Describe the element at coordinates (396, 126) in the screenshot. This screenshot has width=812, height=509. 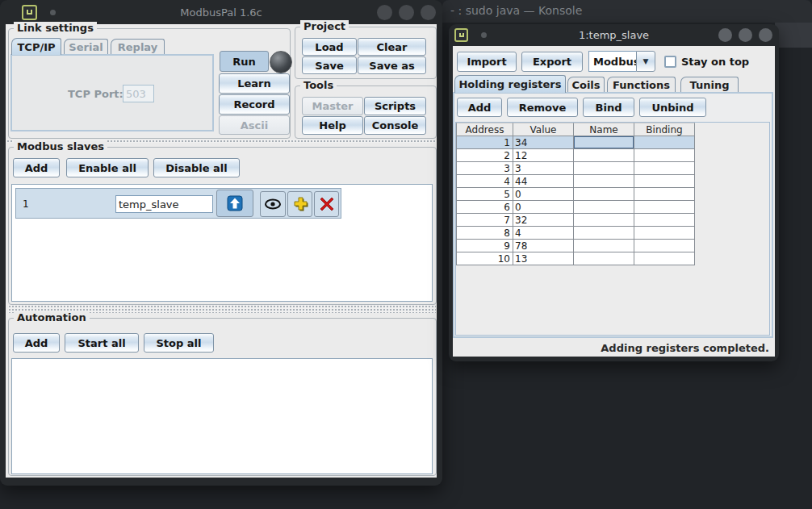
I see `console-button: Console` at that location.